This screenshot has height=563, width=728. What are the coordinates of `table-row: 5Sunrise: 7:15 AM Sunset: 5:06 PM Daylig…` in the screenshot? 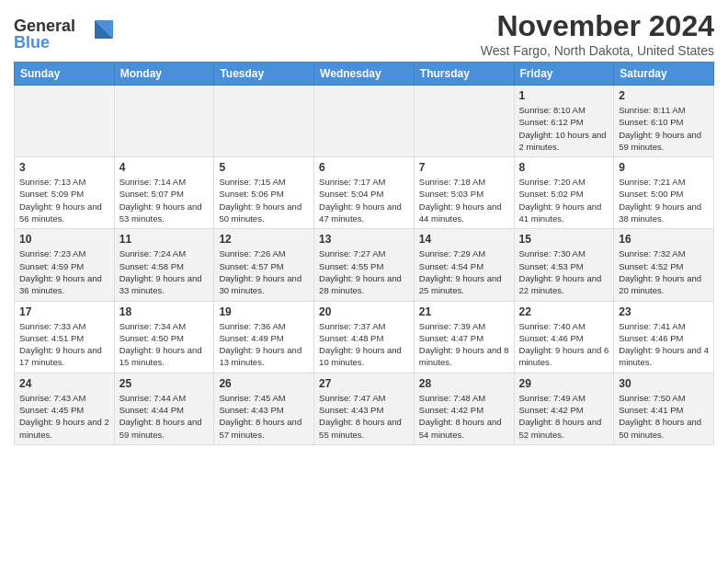 It's located at (265, 193).